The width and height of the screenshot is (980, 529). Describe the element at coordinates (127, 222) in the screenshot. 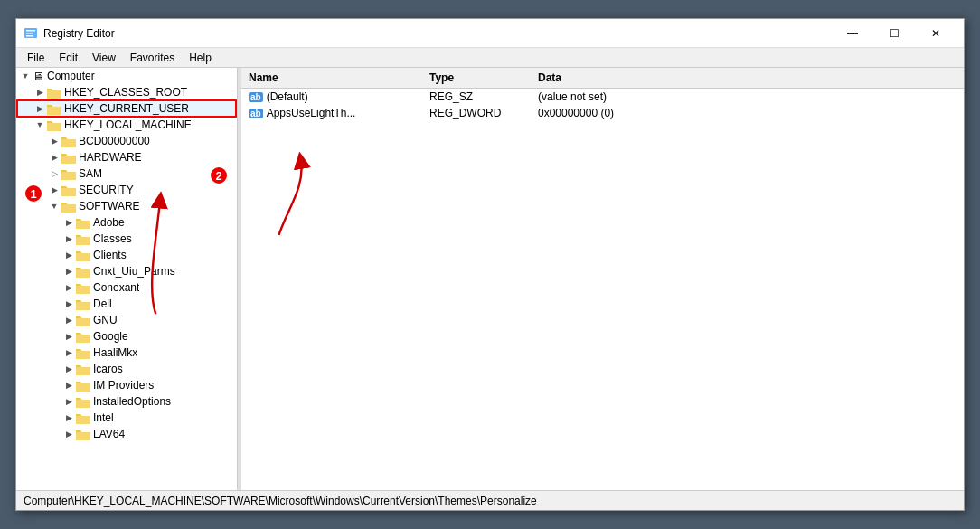

I see `tree-item-adobe: ▶ Adobe` at that location.